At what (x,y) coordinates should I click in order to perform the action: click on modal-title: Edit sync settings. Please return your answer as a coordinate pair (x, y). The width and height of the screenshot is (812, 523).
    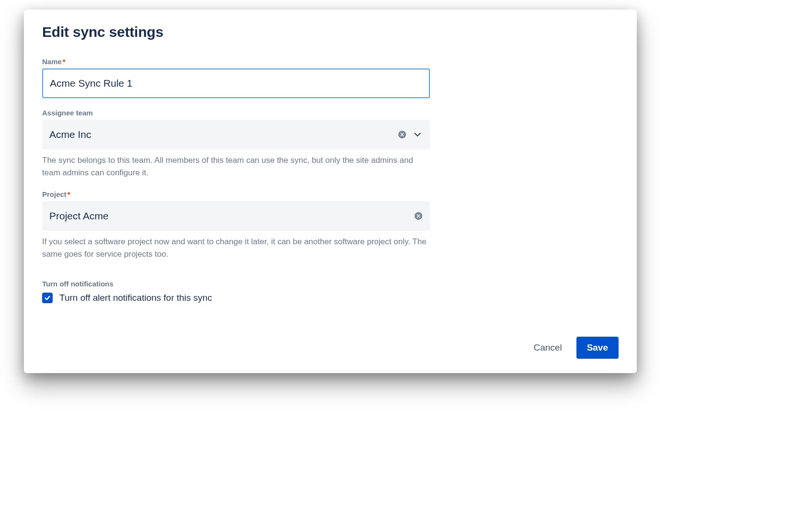
    Looking at the image, I should click on (330, 32).